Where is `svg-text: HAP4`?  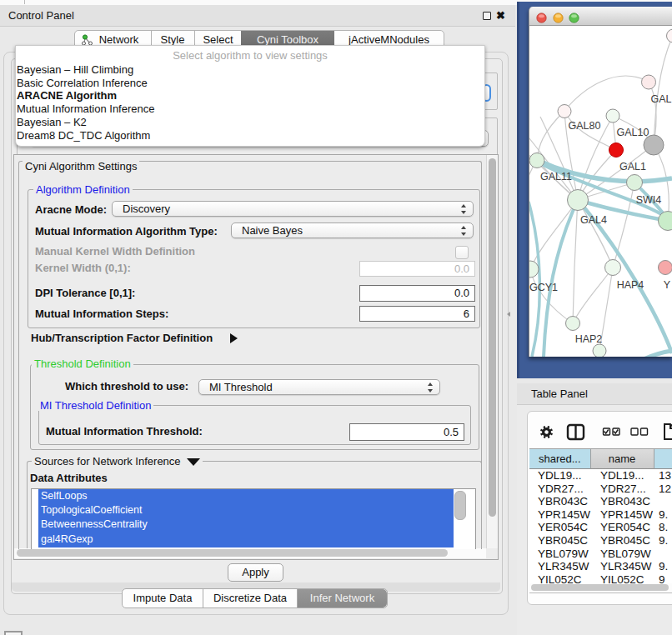 svg-text: HAP4 is located at coordinates (630, 285).